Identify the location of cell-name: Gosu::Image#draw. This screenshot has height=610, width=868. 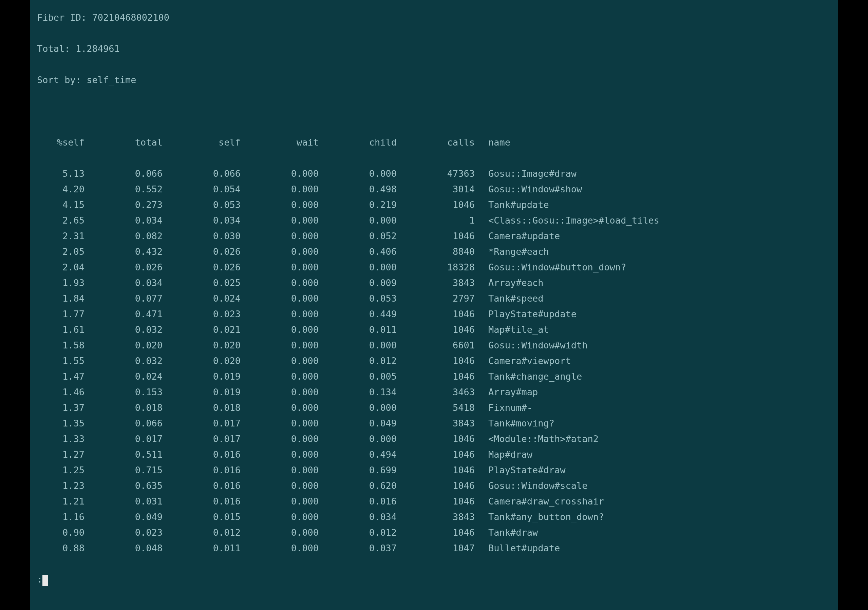
(660, 174).